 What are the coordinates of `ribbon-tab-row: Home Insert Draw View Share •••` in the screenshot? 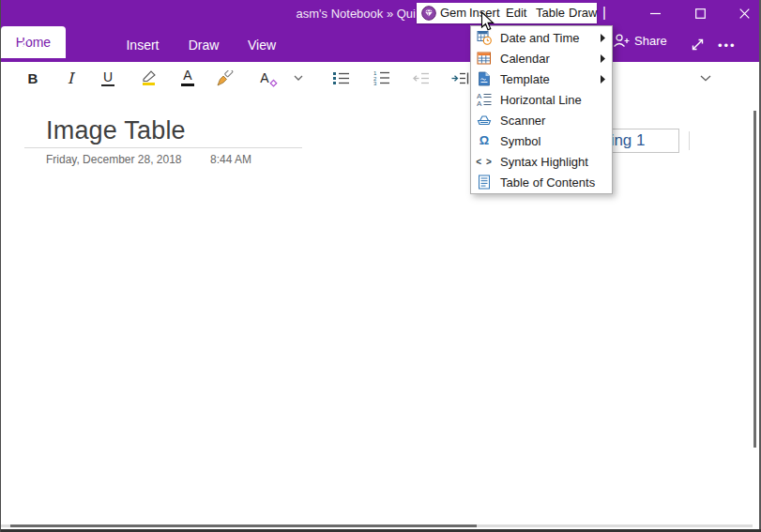 It's located at (381, 44).